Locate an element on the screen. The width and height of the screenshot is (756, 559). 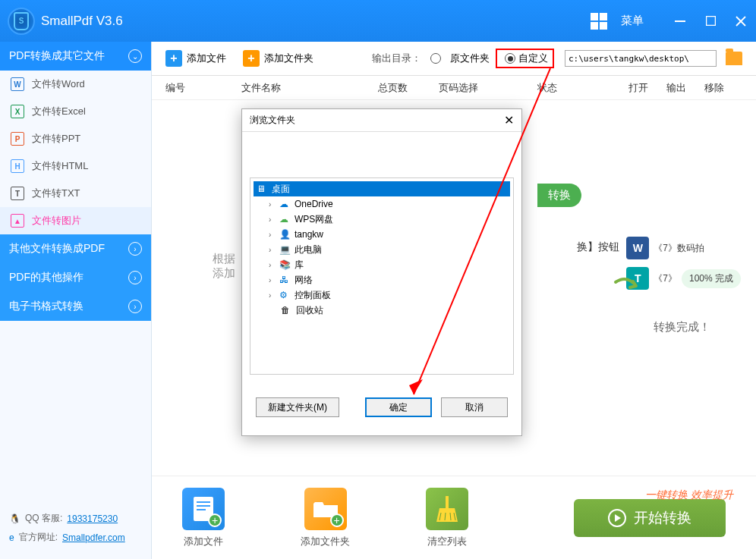
dialog-close-button: ✕ is located at coordinates (509, 120).